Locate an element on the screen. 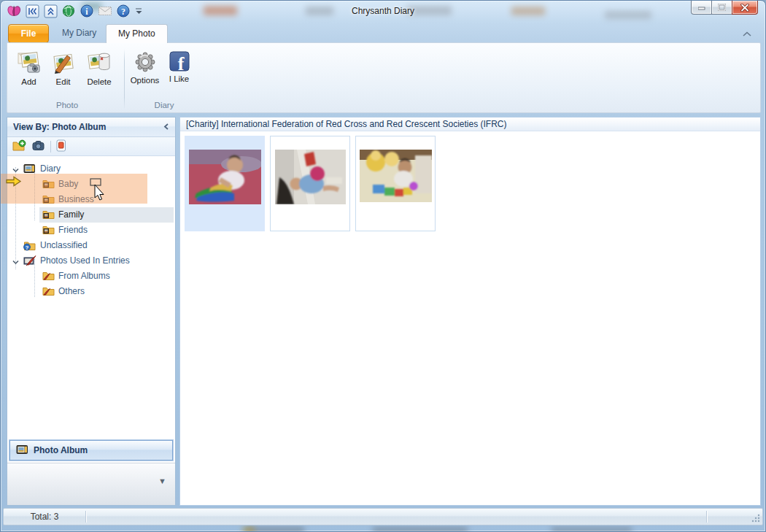  ribbon-group-label-photo: Photo is located at coordinates (67, 106).